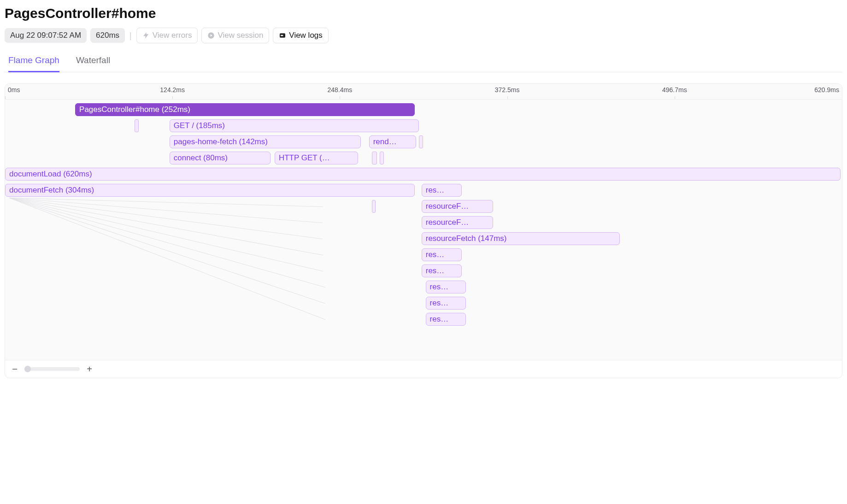 This screenshot has width=847, height=504. What do you see at coordinates (46, 35) in the screenshot?
I see `timestamp-pill: Aug 22 09:07:52 AM` at bounding box center [46, 35].